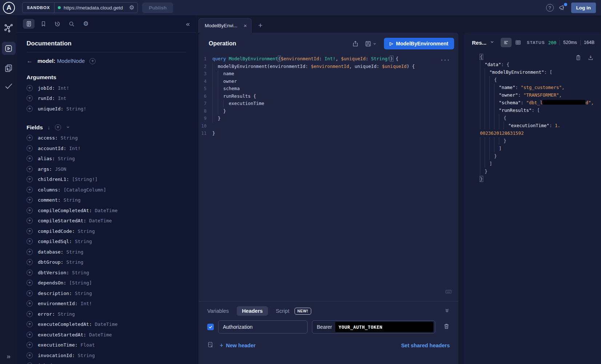 The image size is (601, 364). What do you see at coordinates (106, 169) in the screenshot?
I see `field-item: args:JSON` at bounding box center [106, 169].